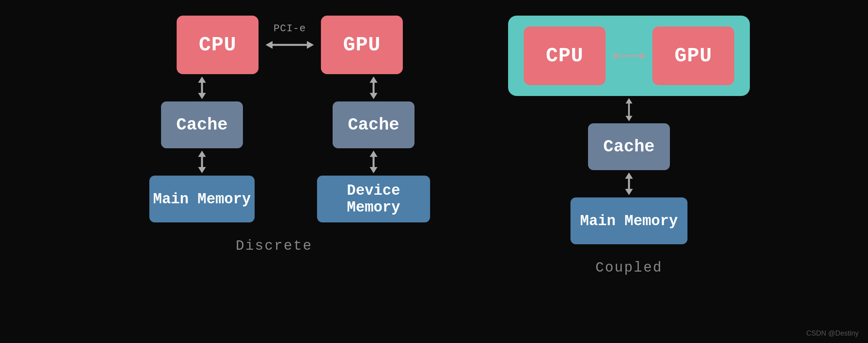 Image resolution: width=868 pixels, height=343 pixels. Describe the element at coordinates (202, 148) in the screenshot. I see `discrete-cpu-column: Cache` at that location.